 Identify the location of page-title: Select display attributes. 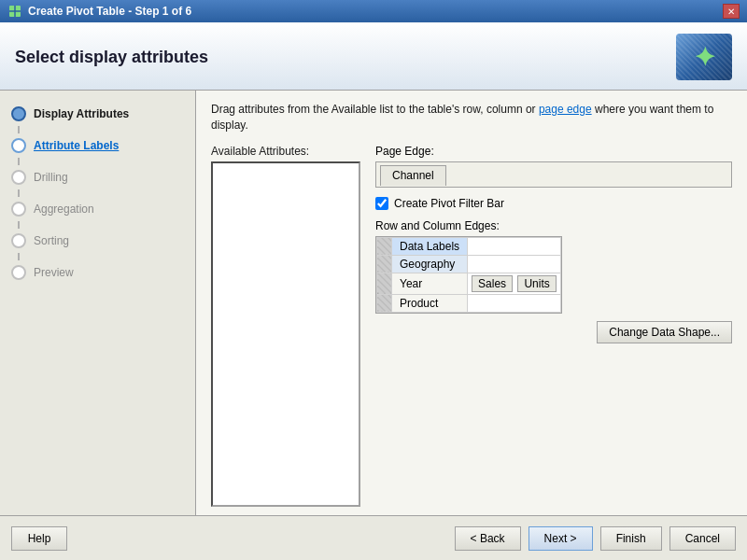
(112, 58).